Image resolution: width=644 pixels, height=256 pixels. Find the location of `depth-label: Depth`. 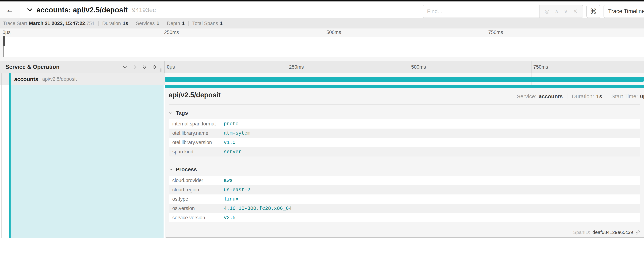

depth-label: Depth is located at coordinates (174, 24).